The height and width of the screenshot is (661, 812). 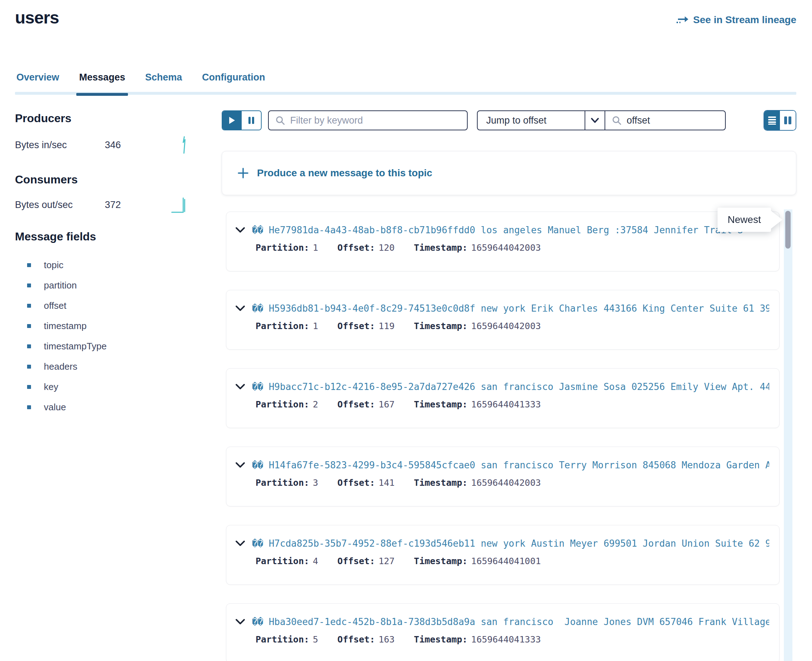 What do you see at coordinates (61, 326) in the screenshot?
I see `field-item-timestamp: timestamp` at bounding box center [61, 326].